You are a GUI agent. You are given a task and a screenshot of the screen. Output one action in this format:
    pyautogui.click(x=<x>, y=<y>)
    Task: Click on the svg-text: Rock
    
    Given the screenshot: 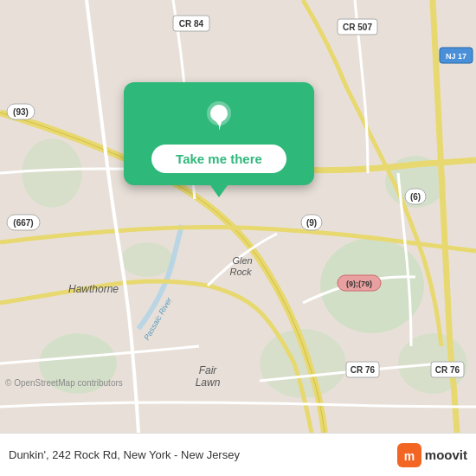 What is the action you would take?
    pyautogui.click(x=241, y=272)
    